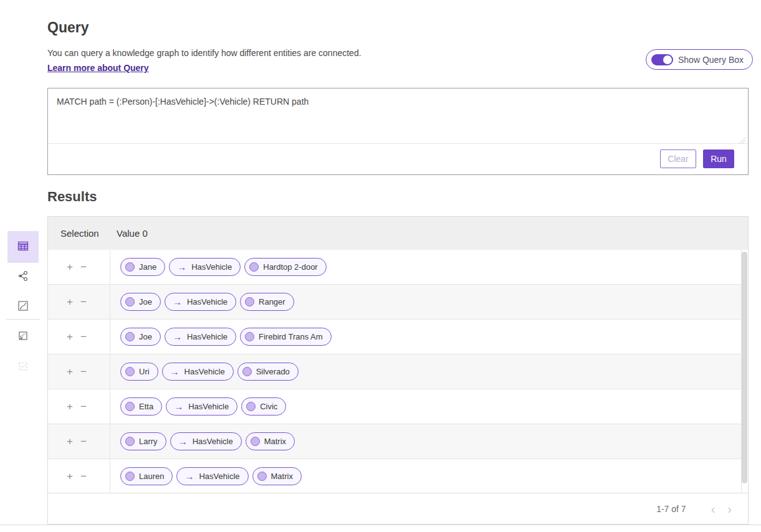 The width and height of the screenshot is (761, 532). I want to click on pill-label: Ranger, so click(276, 302).